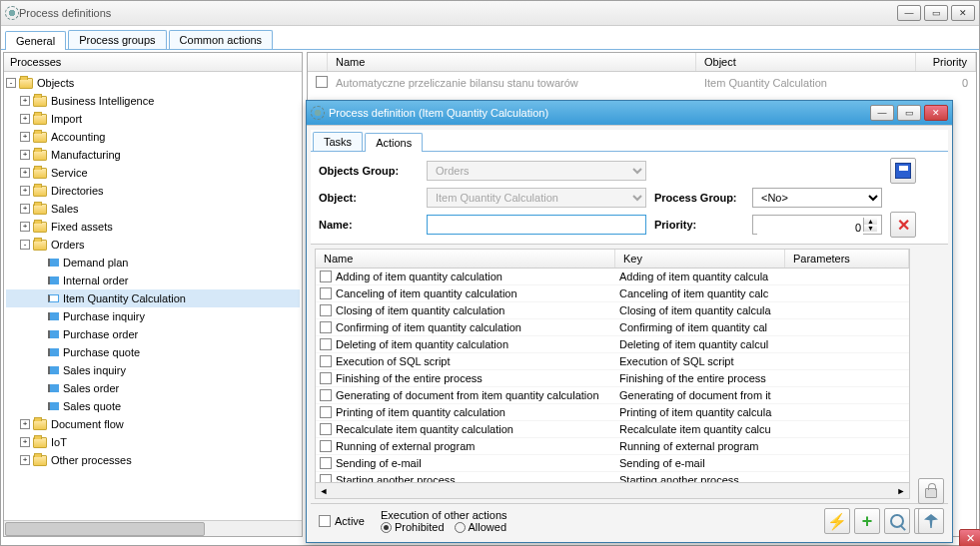  I want to click on tree-row: Sales order, so click(153, 388).